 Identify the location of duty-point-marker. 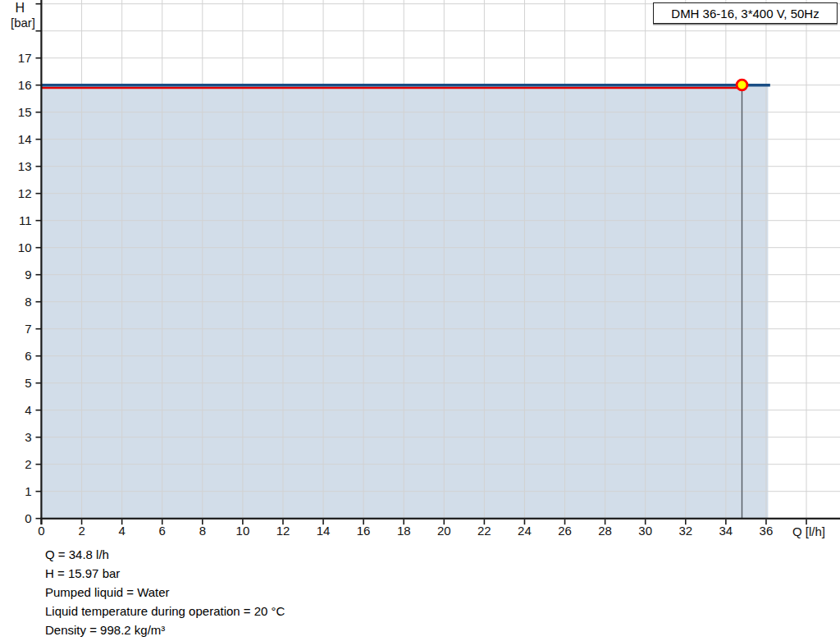
(742, 85).